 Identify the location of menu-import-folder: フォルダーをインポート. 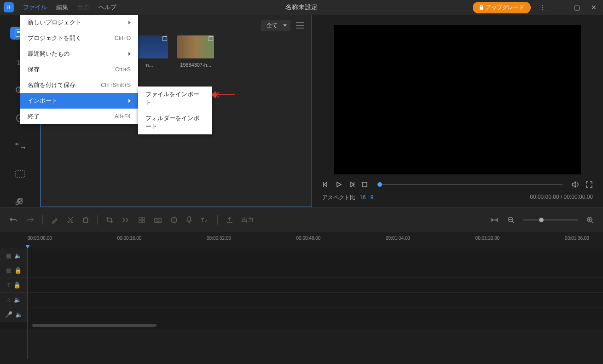
(175, 122).